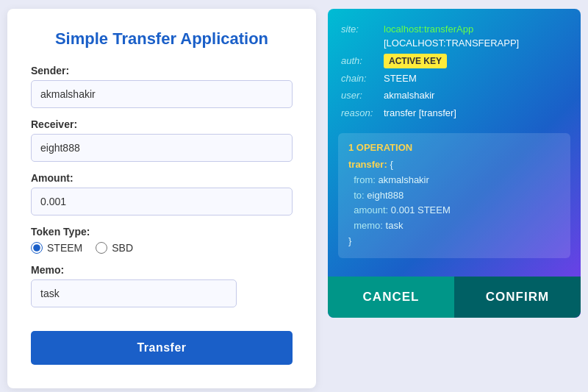 This screenshot has width=588, height=392. What do you see at coordinates (454, 210) in the screenshot?
I see `op-amount-line: amount: 0.001 STEEM` at bounding box center [454, 210].